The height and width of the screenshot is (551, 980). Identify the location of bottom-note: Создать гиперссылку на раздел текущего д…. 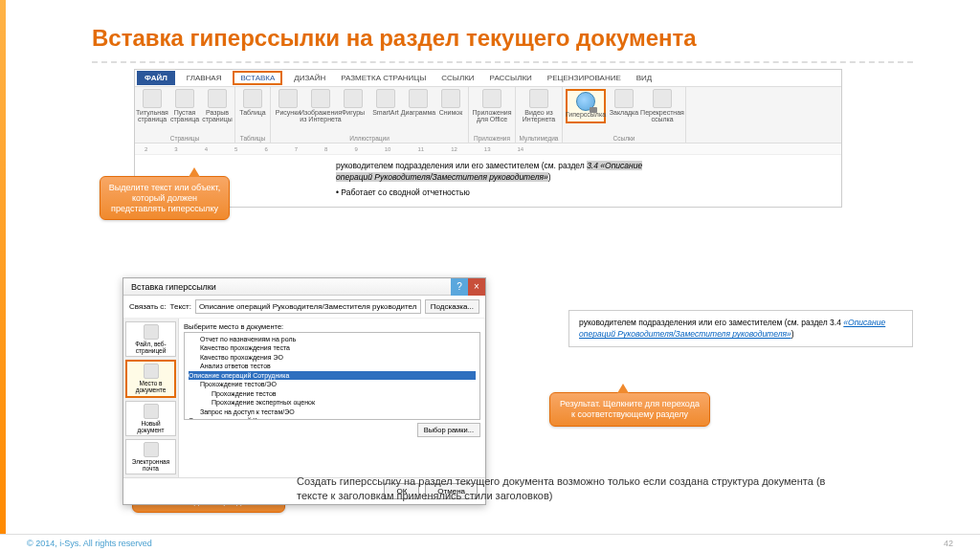
(565, 489).